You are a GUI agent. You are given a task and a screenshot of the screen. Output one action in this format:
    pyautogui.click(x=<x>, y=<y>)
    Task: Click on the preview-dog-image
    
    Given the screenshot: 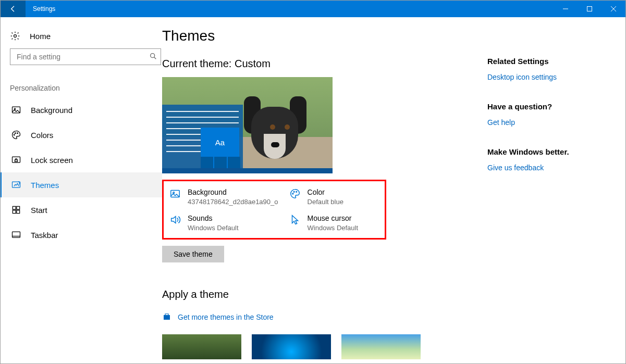 What is the action you would take?
    pyautogui.click(x=275, y=133)
    